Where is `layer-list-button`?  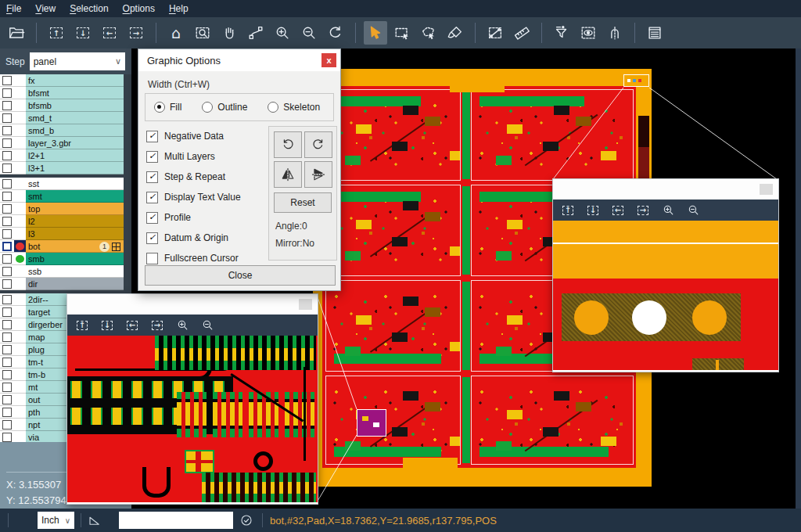 layer-list-button is located at coordinates (655, 33).